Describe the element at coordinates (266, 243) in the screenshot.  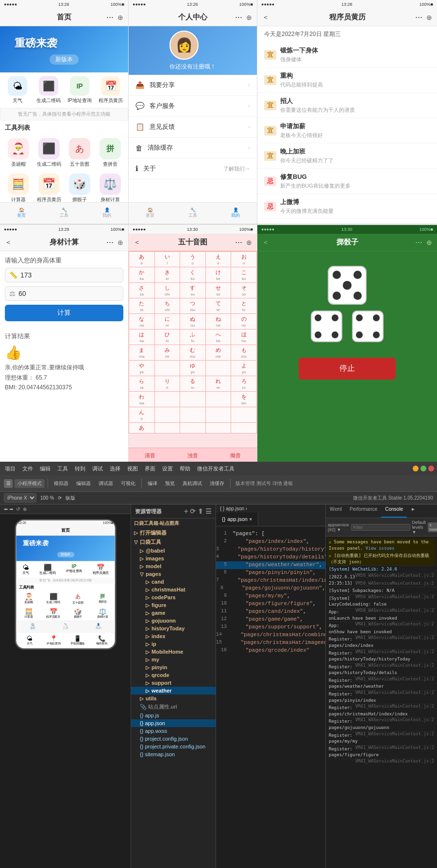
I see `back-dice: ＜` at that location.